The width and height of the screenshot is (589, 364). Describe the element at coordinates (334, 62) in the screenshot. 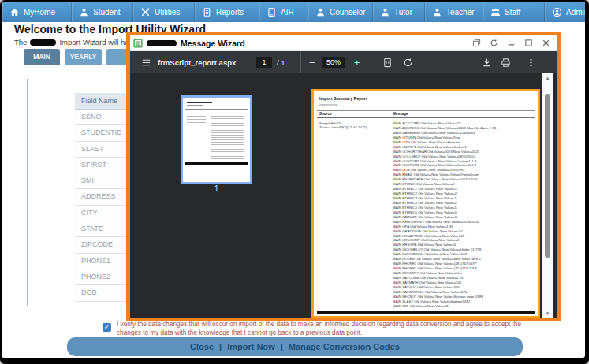

I see `zoom-level: 50%` at that location.